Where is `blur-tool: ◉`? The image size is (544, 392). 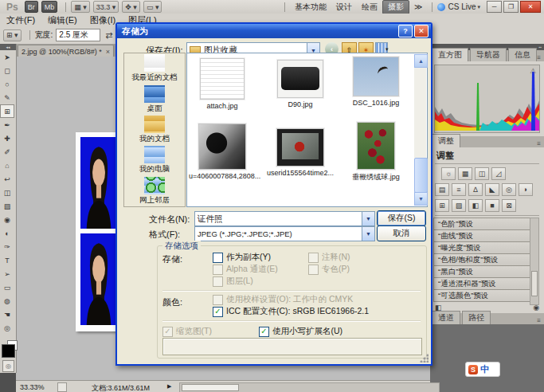
blur-tool: ◉ is located at coordinates (7, 220).